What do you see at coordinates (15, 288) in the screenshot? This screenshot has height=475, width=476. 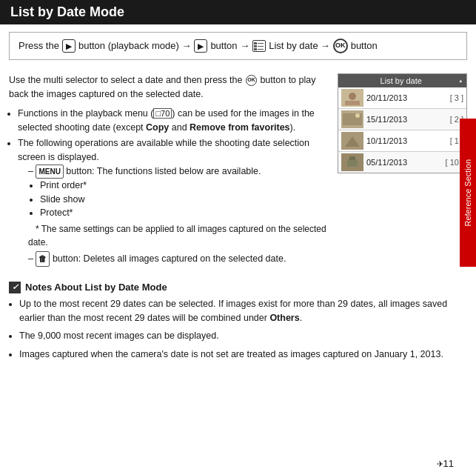 I see `note-icon: ✓` at bounding box center [15, 288].